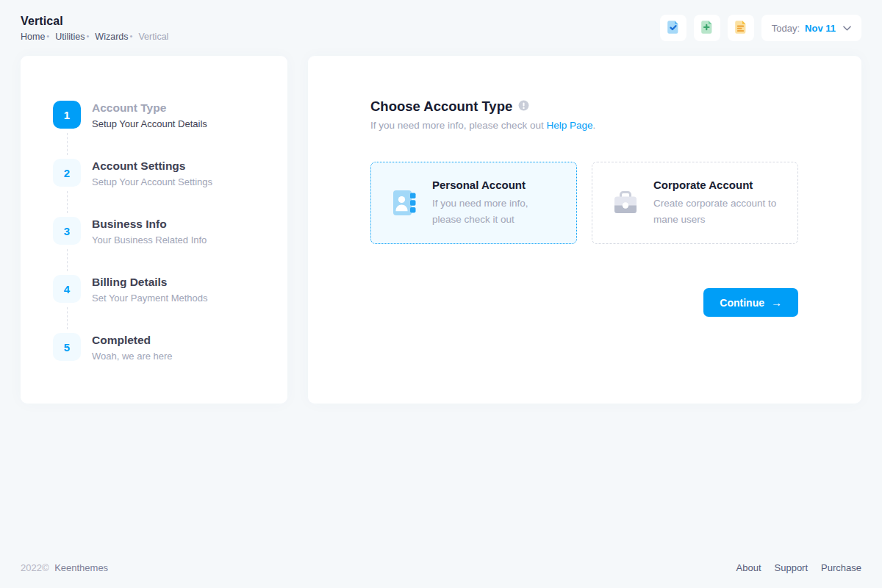 The height and width of the screenshot is (588, 882). I want to click on step-title: Business Info, so click(149, 224).